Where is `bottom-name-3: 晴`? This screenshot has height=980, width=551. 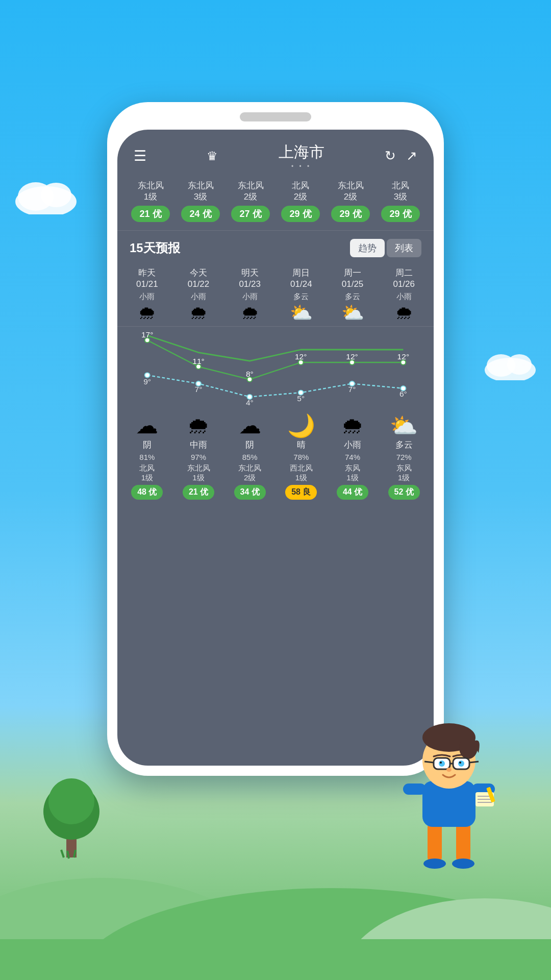
bottom-name-3: 晴 is located at coordinates (301, 445).